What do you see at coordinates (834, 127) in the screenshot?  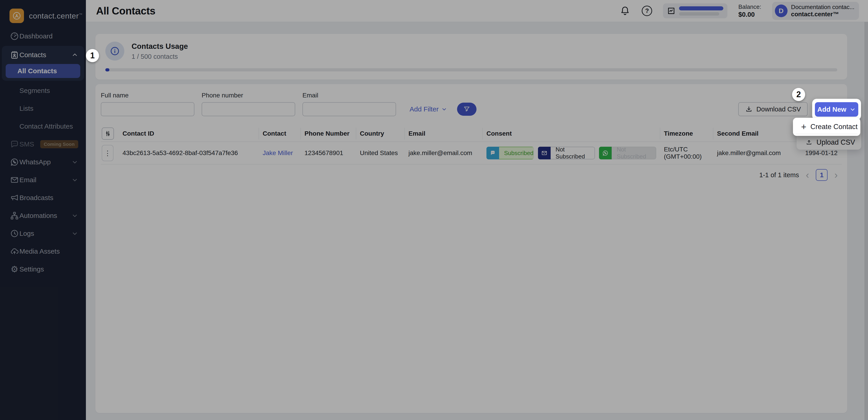 I see `create-contact-label: Create Contact` at bounding box center [834, 127].